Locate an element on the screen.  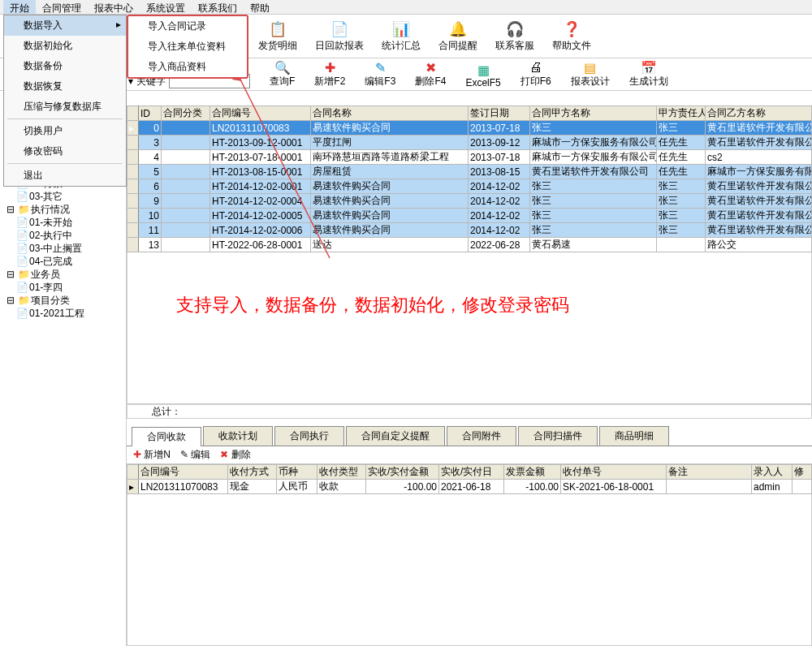
tb-help: ❓帮助文件 is located at coordinates (572, 36).